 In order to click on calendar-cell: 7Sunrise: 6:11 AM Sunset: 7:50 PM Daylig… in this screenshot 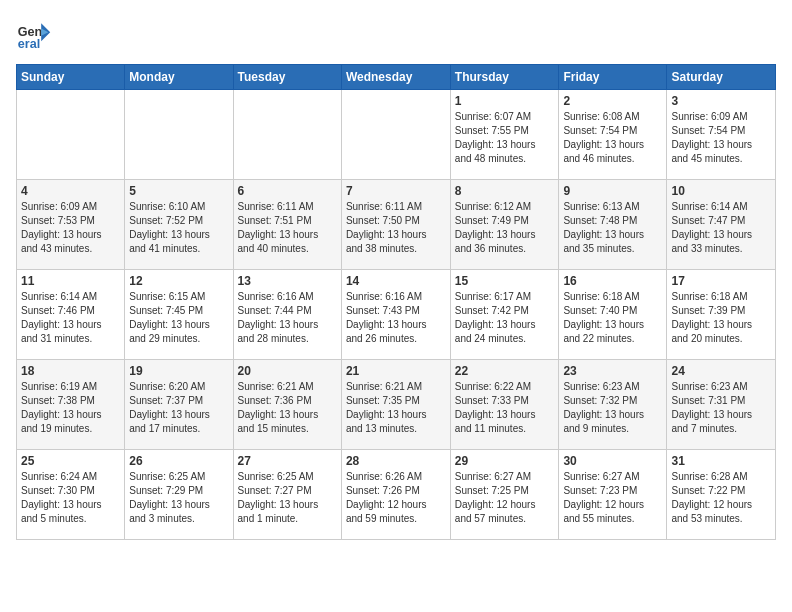, I will do `click(396, 225)`.